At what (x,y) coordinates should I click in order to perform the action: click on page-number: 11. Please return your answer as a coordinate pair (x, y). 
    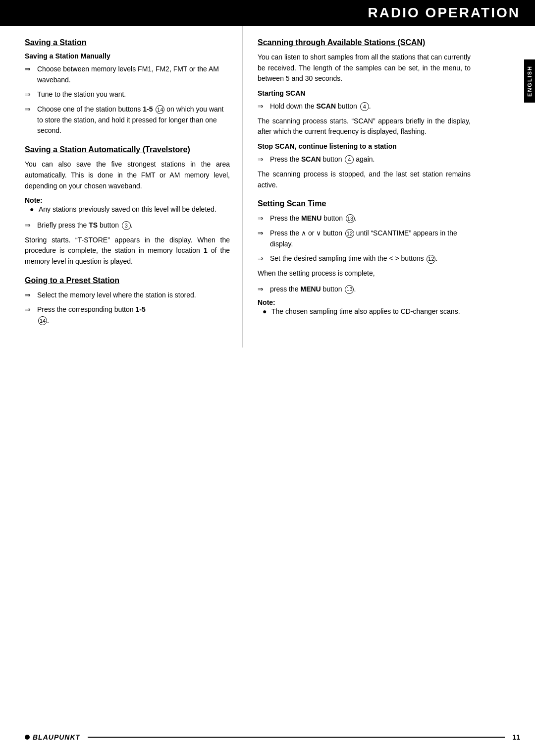
    Looking at the image, I should click on (516, 737).